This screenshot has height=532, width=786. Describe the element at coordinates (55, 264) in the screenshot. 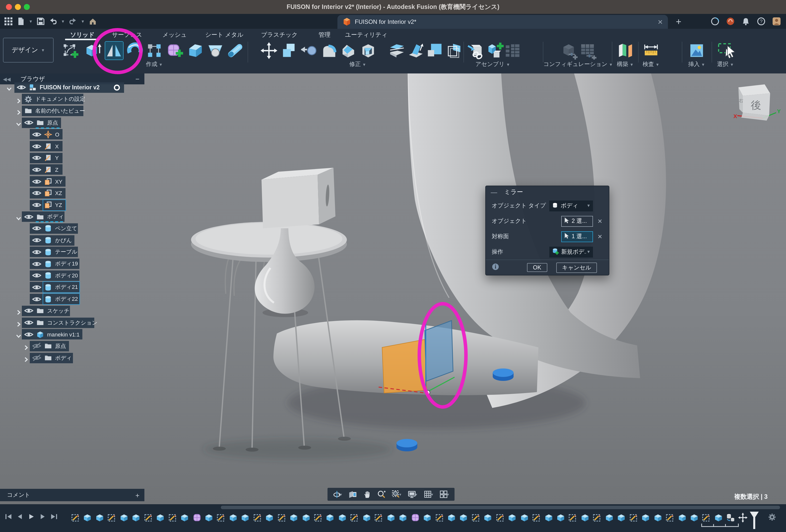

I see `tree-row-ボディ19: ボディ19` at that location.